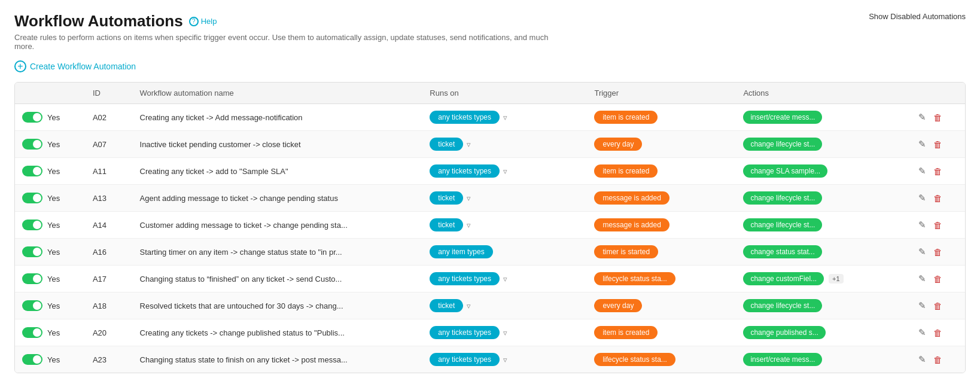  Describe the element at coordinates (109, 93) in the screenshot. I see `col-header-id: ID` at that location.